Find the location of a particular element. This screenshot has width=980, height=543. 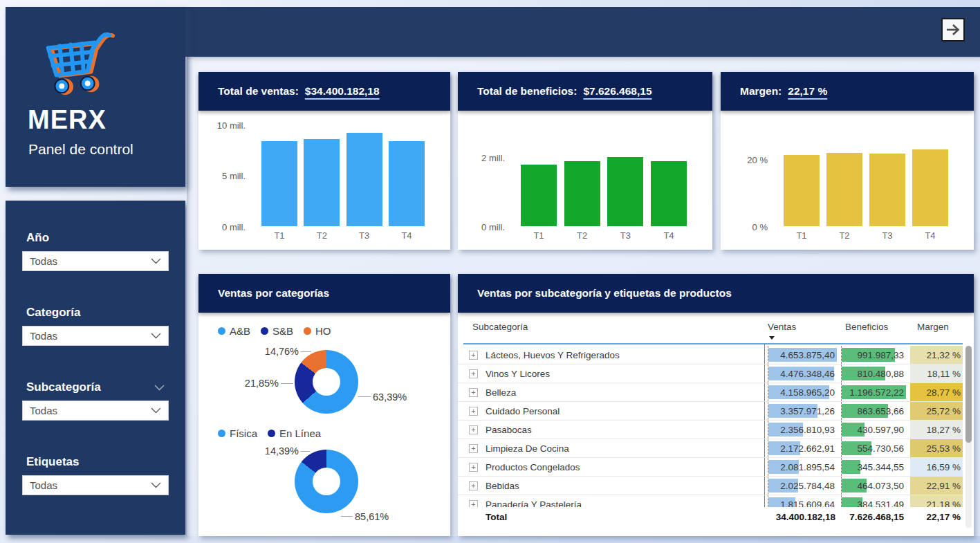

donut-chart-categories is located at coordinates (326, 382).